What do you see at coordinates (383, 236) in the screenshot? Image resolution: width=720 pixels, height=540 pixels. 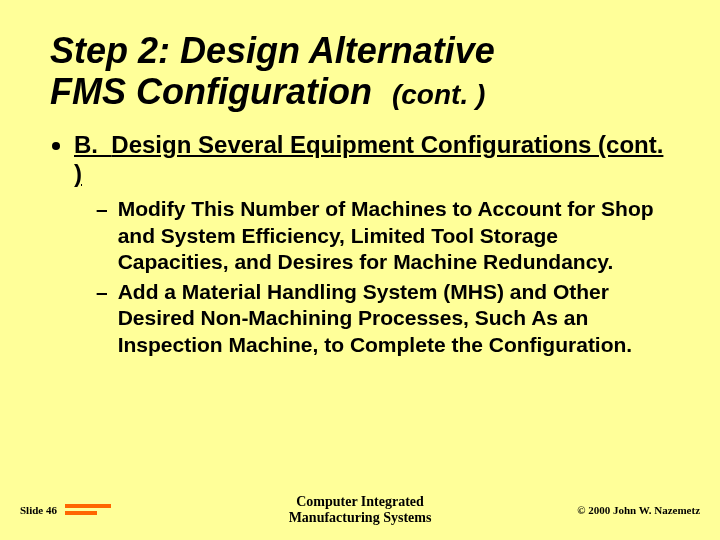 I see `sub-bullet-item: – Modify This Number of Machines to Acco…` at bounding box center [383, 236].